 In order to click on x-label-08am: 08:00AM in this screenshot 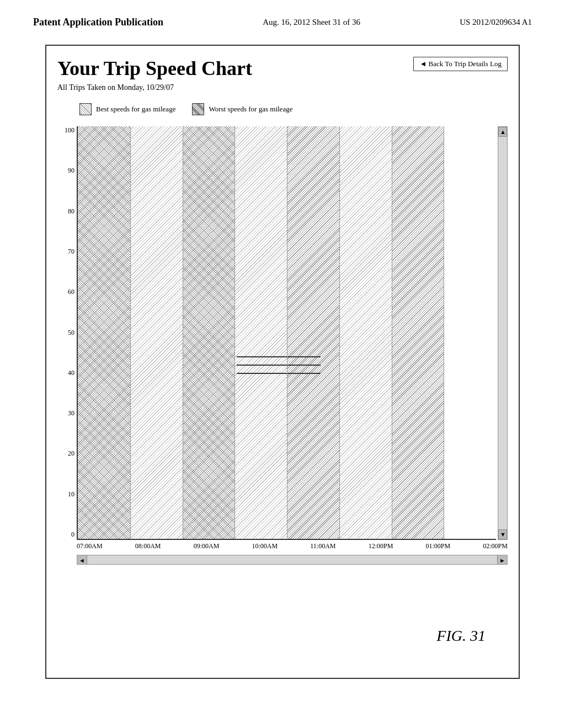, I will do `click(148, 546)`.